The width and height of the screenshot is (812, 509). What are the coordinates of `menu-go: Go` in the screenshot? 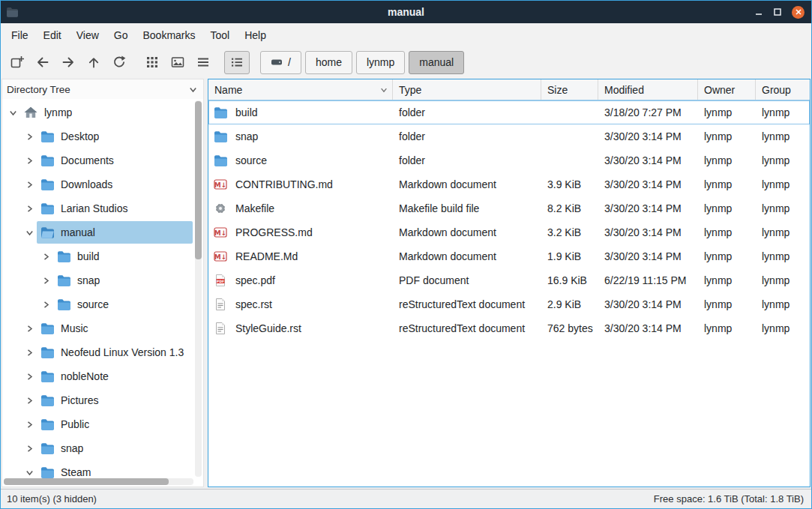 It's located at (121, 35).